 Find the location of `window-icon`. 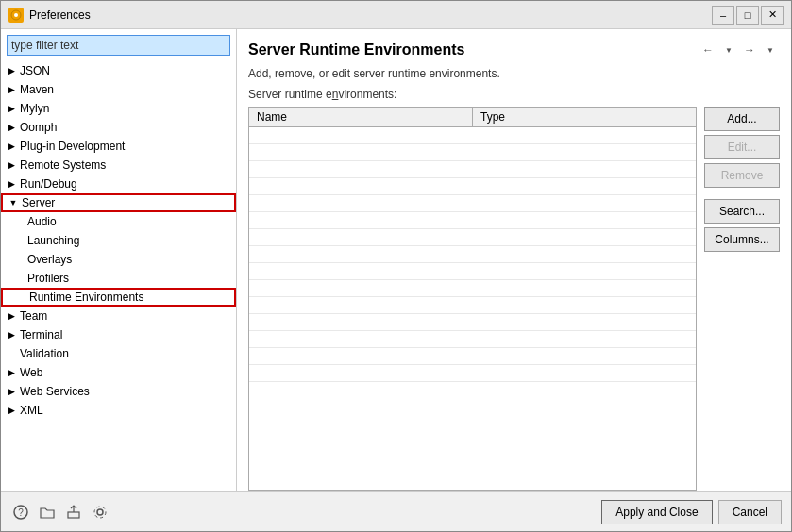

window-icon is located at coordinates (16, 15).